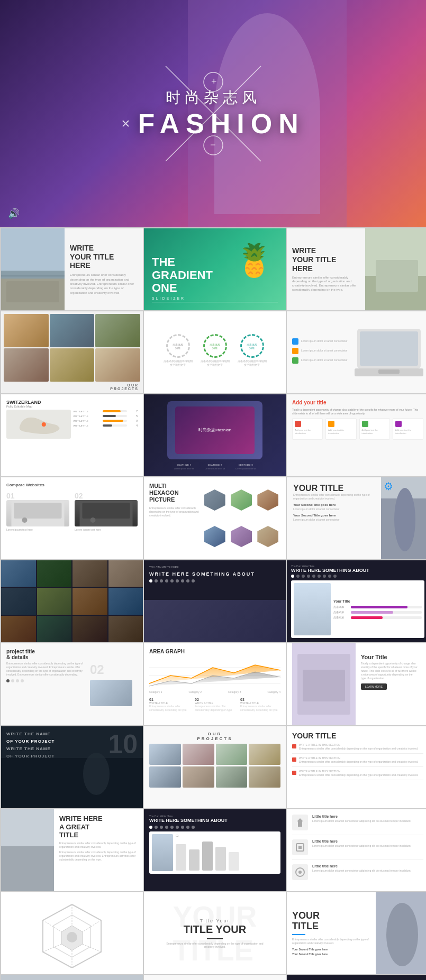 This screenshot has height=980, width=426. I want to click on slide-18-learn-btn: LEARN MORE, so click(374, 687).